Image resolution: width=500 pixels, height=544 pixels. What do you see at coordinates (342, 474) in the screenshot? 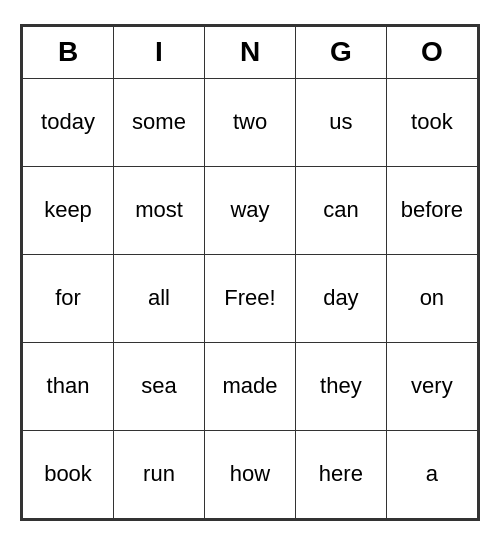
I see `cell-r4-c3: here` at bounding box center [342, 474].